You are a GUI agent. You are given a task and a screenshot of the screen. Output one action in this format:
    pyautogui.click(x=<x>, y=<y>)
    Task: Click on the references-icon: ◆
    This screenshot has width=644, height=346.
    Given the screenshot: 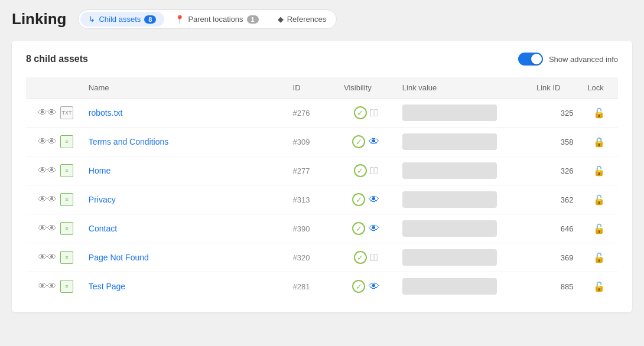 What is the action you would take?
    pyautogui.click(x=281, y=19)
    